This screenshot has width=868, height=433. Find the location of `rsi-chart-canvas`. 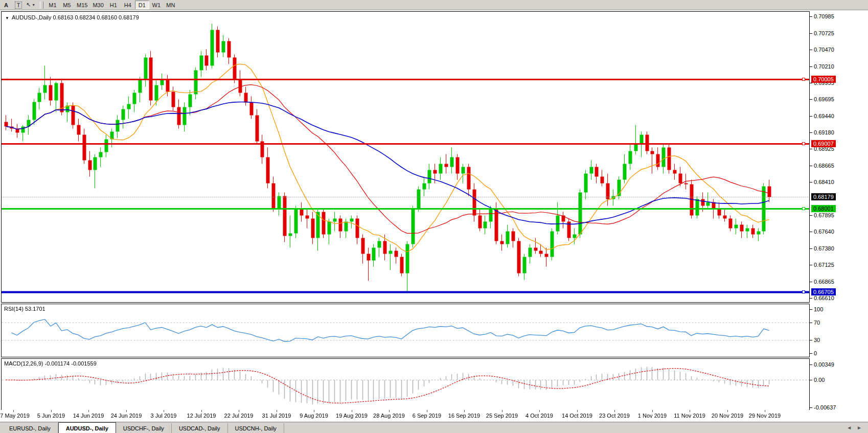

rsi-chart-canvas is located at coordinates (405, 330).